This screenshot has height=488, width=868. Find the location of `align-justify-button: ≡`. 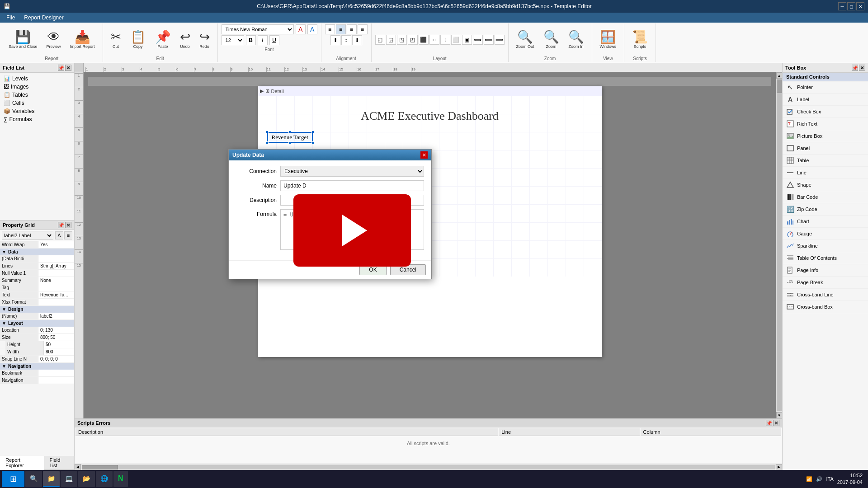

align-justify-button: ≡ is located at coordinates (363, 29).